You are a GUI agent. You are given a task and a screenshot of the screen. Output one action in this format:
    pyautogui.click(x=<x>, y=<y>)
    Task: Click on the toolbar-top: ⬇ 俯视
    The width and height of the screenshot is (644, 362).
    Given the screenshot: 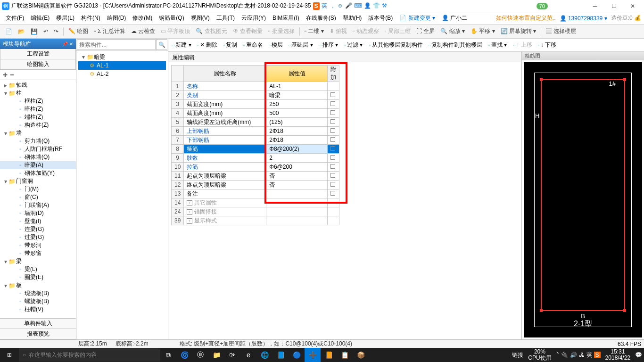 What is the action you would take?
    pyautogui.click(x=339, y=31)
    